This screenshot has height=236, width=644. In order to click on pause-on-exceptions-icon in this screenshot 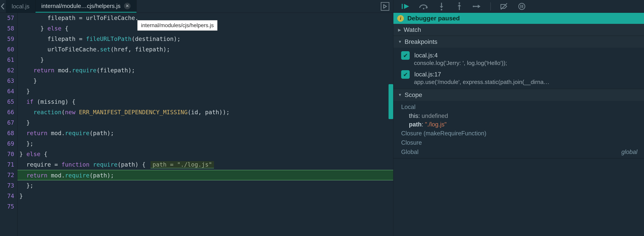, I will do `click(522, 6)`.